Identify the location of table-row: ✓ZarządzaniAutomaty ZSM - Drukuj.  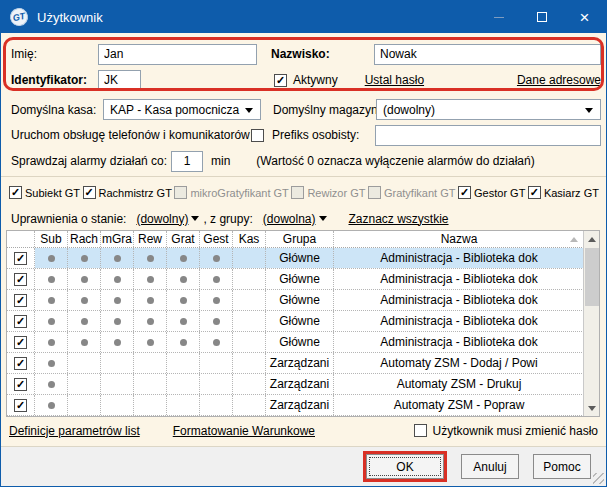
(296, 384).